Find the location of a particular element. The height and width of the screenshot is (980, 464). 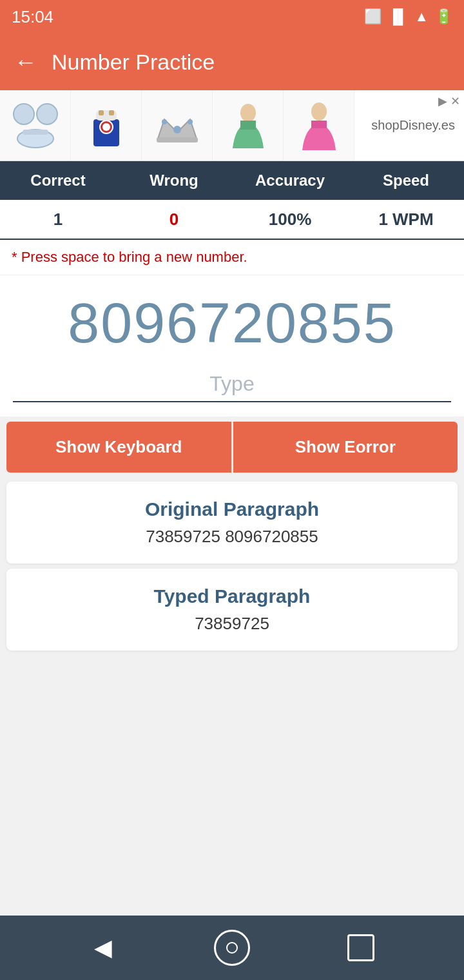

stat-correct-value: 1 is located at coordinates (58, 219).